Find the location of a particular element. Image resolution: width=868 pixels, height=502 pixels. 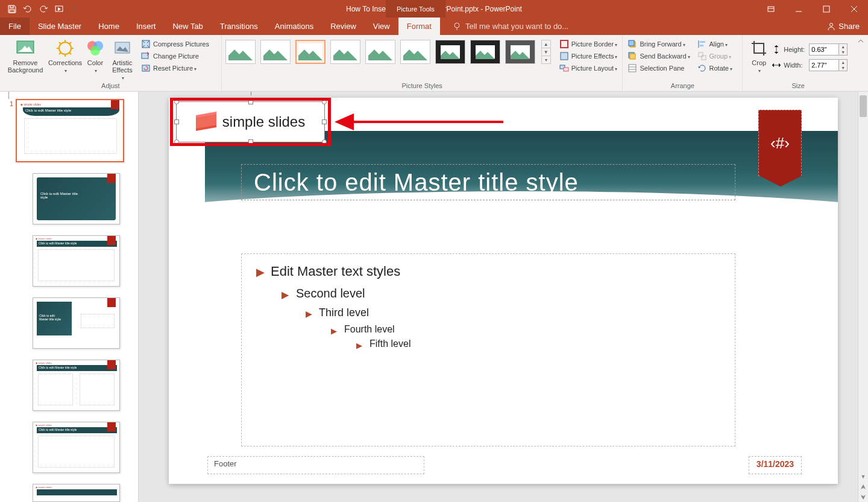

ribbon: Remove Background Corrections Color Arti… is located at coordinates (434, 63).